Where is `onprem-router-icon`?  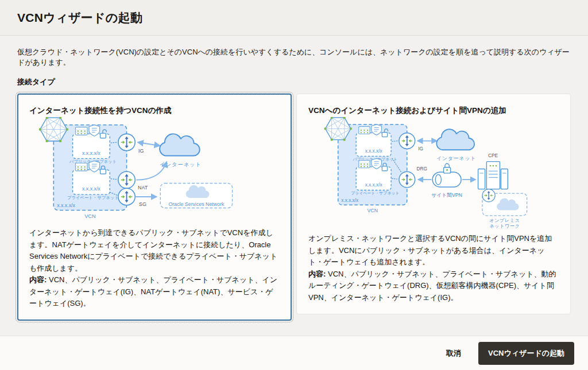
onprem-router-icon is located at coordinates (489, 196).